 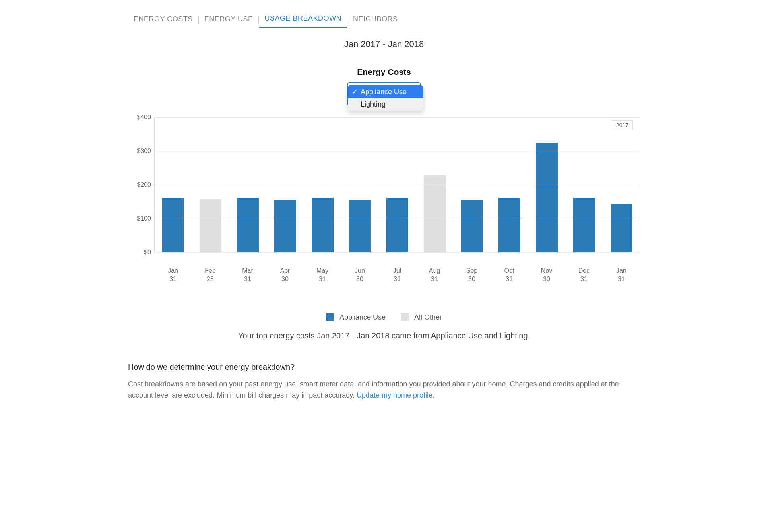 What do you see at coordinates (434, 275) in the screenshot?
I see `x-tick-label: Aug31` at bounding box center [434, 275].